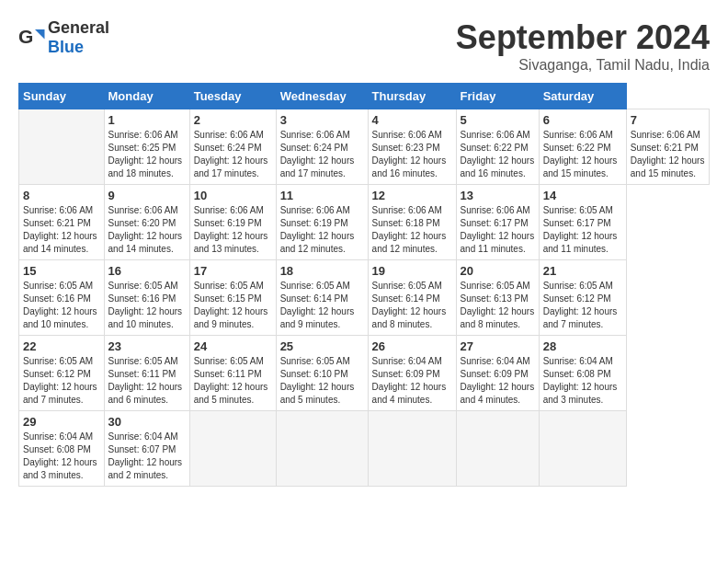 This screenshot has height=563, width=728. I want to click on calendar-cell: 3 Sunrise: 6:06 AMSunset: 6:24 PMDayligh…, so click(322, 147).